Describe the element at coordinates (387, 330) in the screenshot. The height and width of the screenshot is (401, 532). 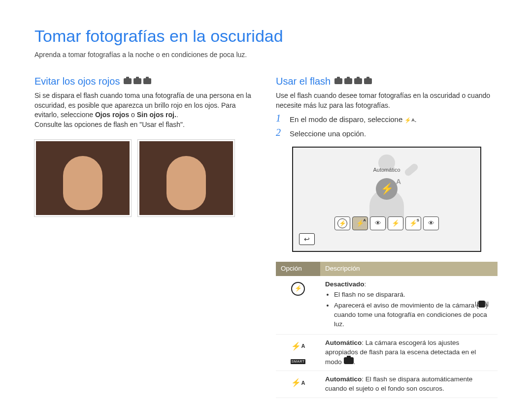
I see `flash-options-table: Opción Descripción ⚡ Desactivado: El fla…` at that location.